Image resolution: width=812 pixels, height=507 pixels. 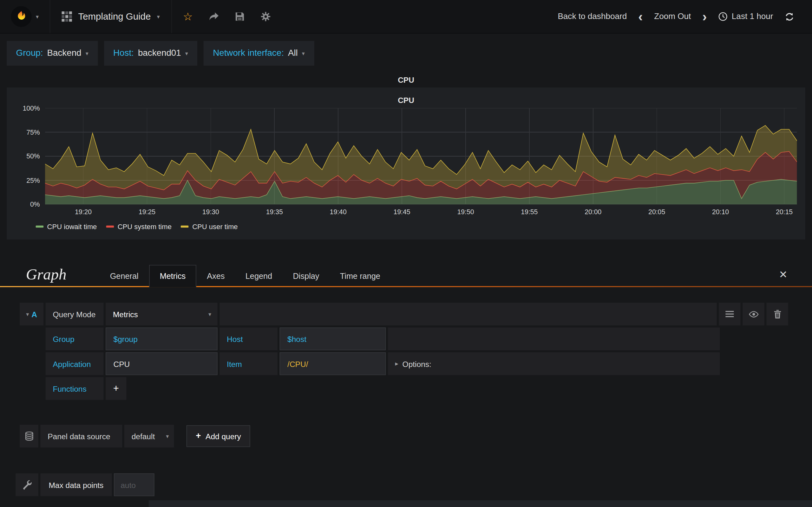 I want to click on tab-general: General, so click(x=124, y=276).